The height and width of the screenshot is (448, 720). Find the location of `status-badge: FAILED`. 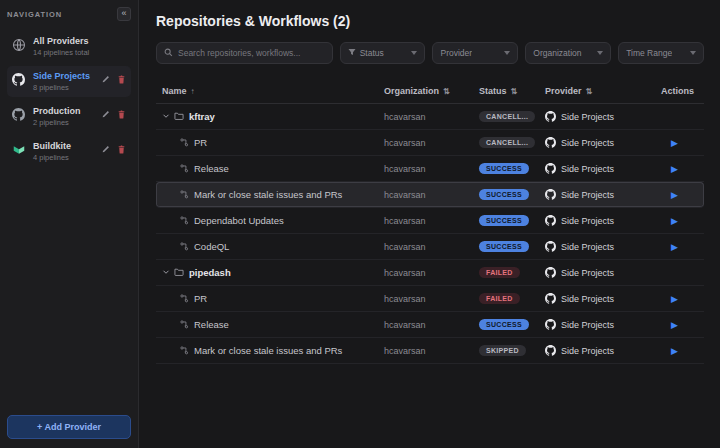

status-badge: FAILED is located at coordinates (500, 272).